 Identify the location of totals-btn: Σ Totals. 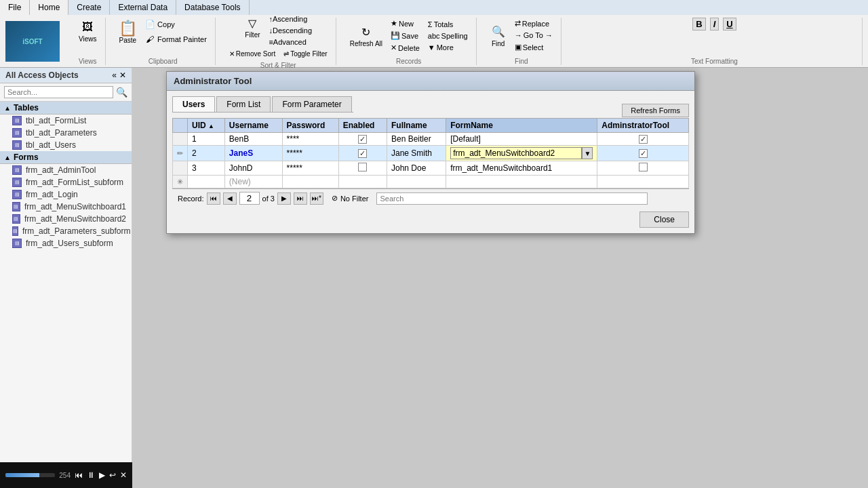
(448, 24).